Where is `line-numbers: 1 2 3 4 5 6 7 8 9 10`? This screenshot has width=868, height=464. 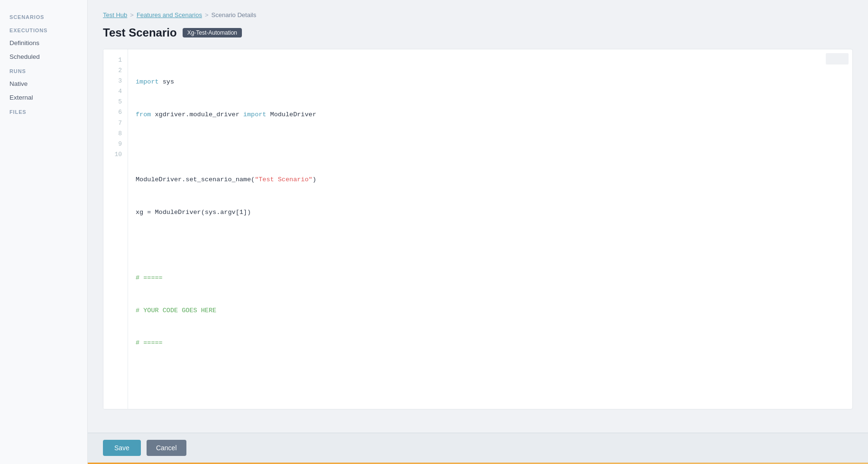
line-numbers: 1 2 3 4 5 6 7 8 9 10 is located at coordinates (116, 229).